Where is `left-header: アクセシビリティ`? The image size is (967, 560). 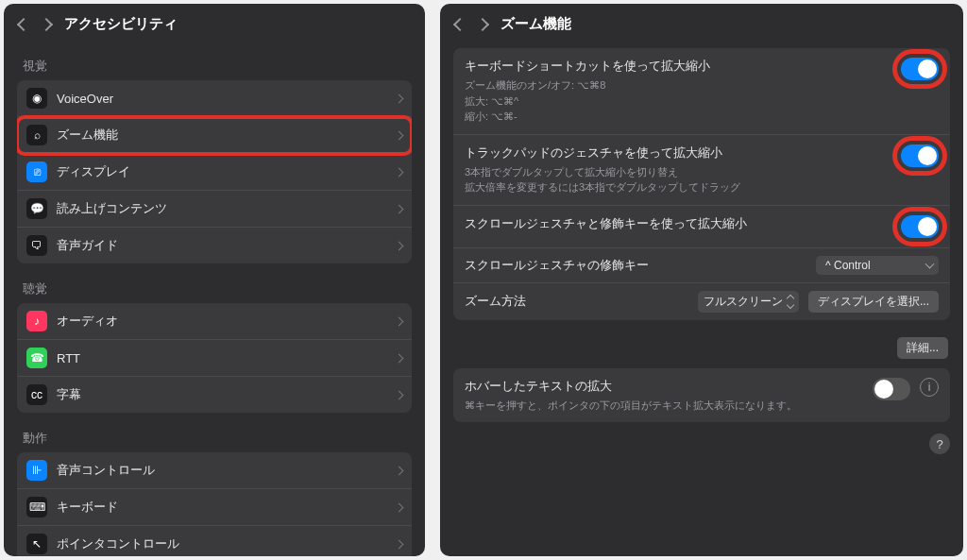 left-header: アクセシビリティ is located at coordinates (214, 25).